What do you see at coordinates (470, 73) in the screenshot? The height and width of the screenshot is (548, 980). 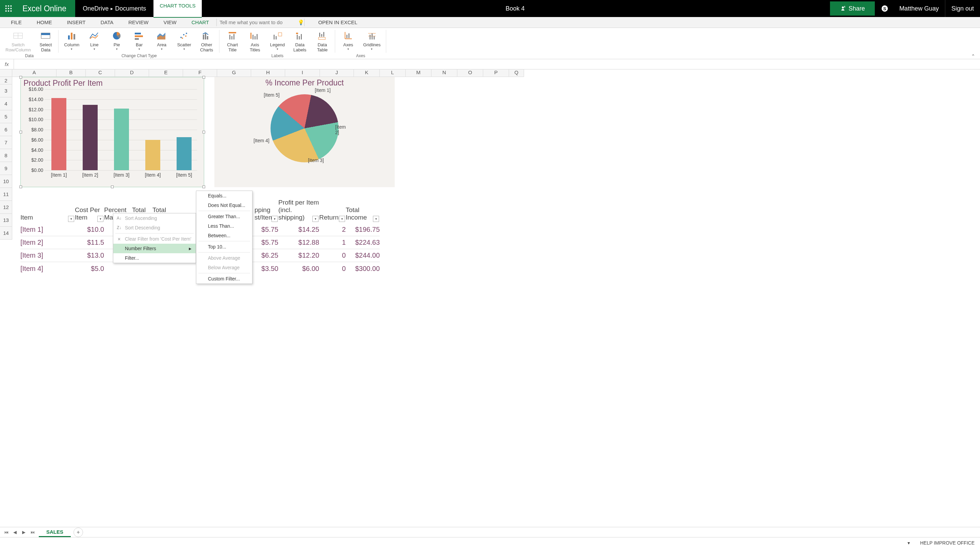 I see `column-header: O` at bounding box center [470, 73].